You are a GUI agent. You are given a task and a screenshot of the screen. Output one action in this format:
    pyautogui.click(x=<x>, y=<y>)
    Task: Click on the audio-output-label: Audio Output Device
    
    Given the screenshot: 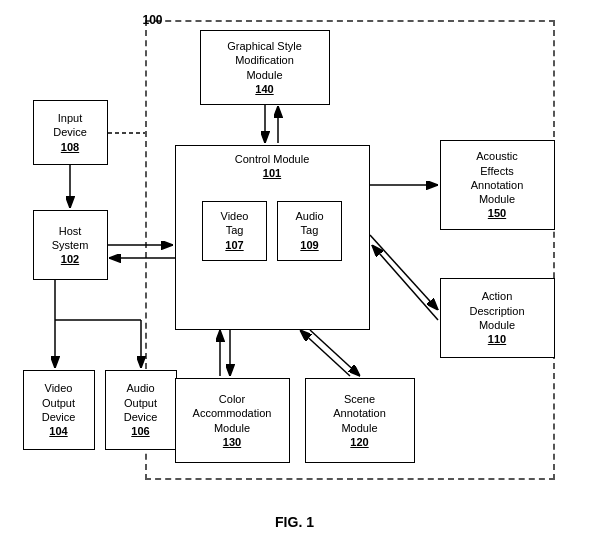 What is the action you would take?
    pyautogui.click(x=141, y=402)
    